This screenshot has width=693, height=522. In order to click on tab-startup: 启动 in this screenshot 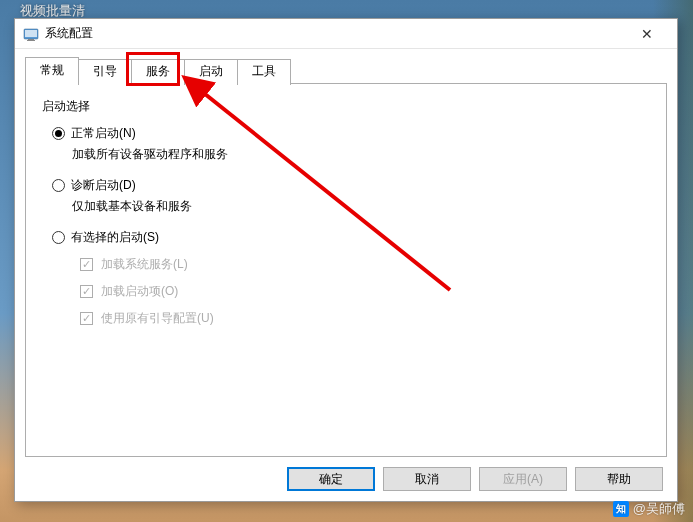, I will do `click(211, 72)`.